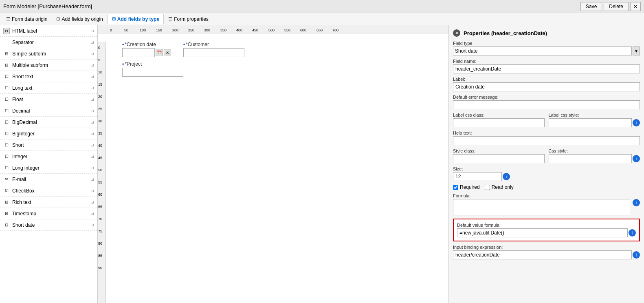 This screenshot has width=644, height=303. I want to click on tab-form-data-origin: ☰ Form data origin, so click(27, 19).